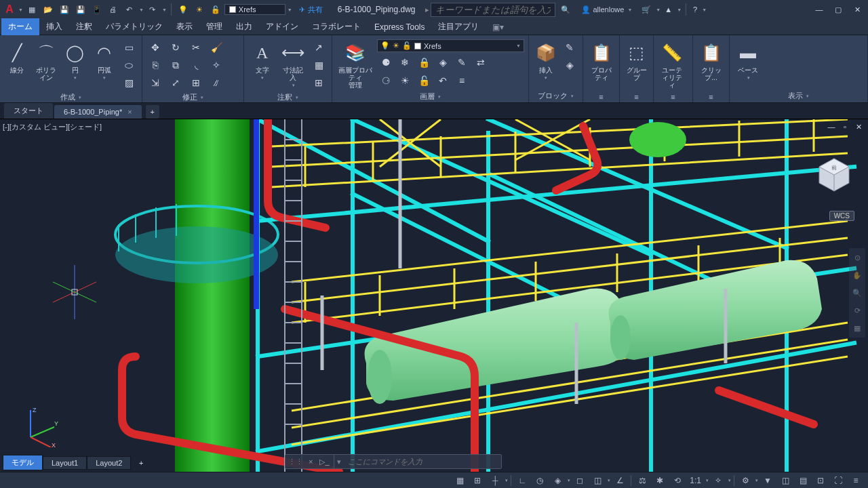 This screenshot has width=868, height=488. I want to click on sb-filter-icon: ▼, so click(768, 481).